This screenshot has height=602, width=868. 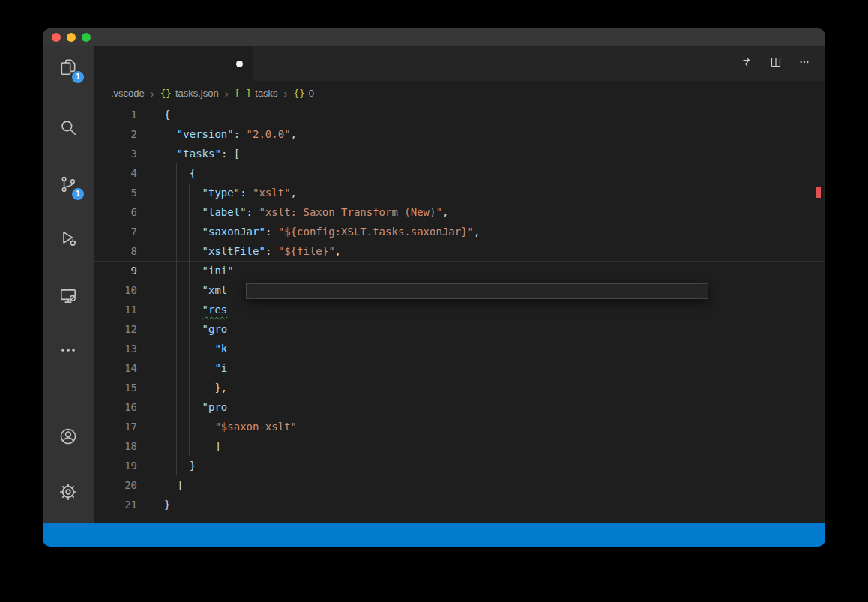 I want to click on line-number: 3, so click(x=115, y=154).